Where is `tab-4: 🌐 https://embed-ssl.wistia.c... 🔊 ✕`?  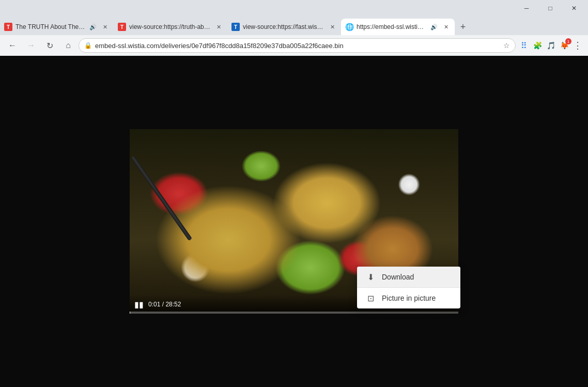
tab-4: 🌐 https://embed-ssl.wistia.c... 🔊 ✕ is located at coordinates (398, 27).